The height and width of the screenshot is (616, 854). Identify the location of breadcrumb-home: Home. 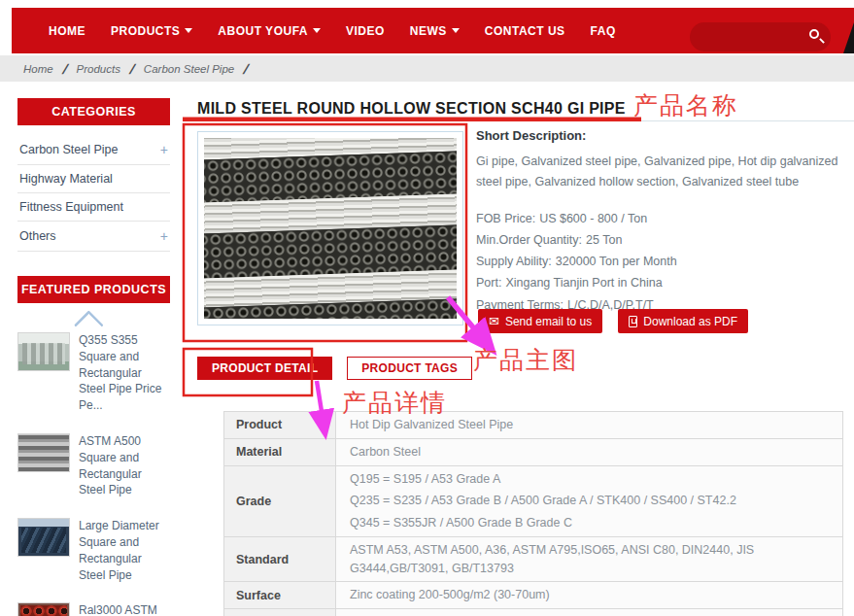
(39, 69).